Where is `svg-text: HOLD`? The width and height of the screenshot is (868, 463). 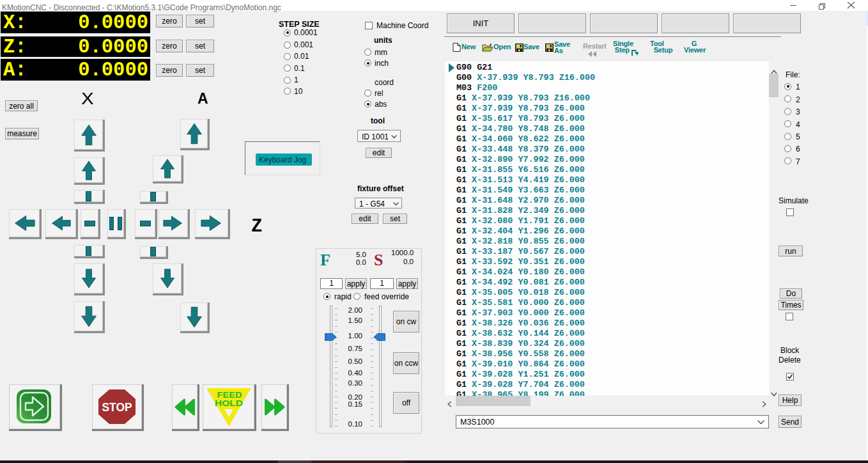 svg-text: HOLD is located at coordinates (229, 403).